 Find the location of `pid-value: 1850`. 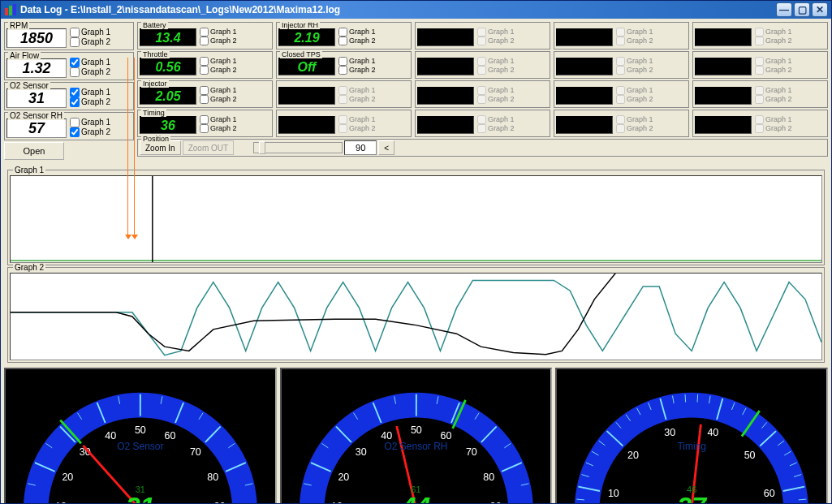

pid-value: 1850 is located at coordinates (37, 38).